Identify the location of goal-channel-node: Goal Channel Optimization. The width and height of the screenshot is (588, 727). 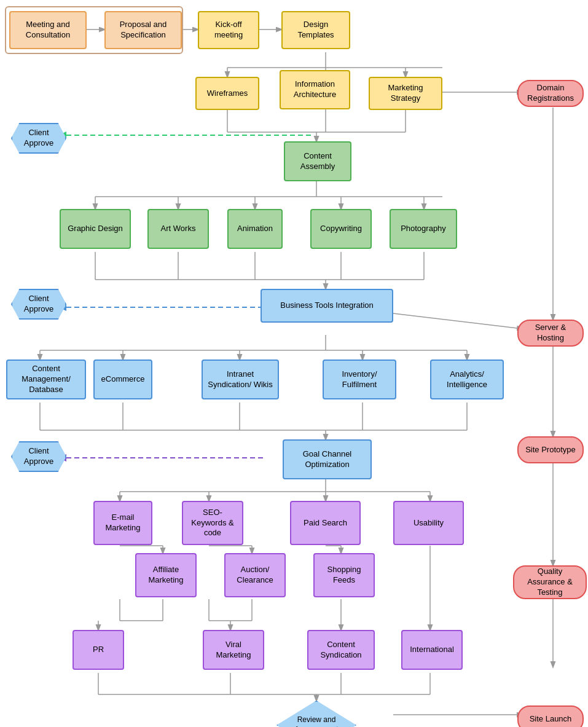
(327, 460).